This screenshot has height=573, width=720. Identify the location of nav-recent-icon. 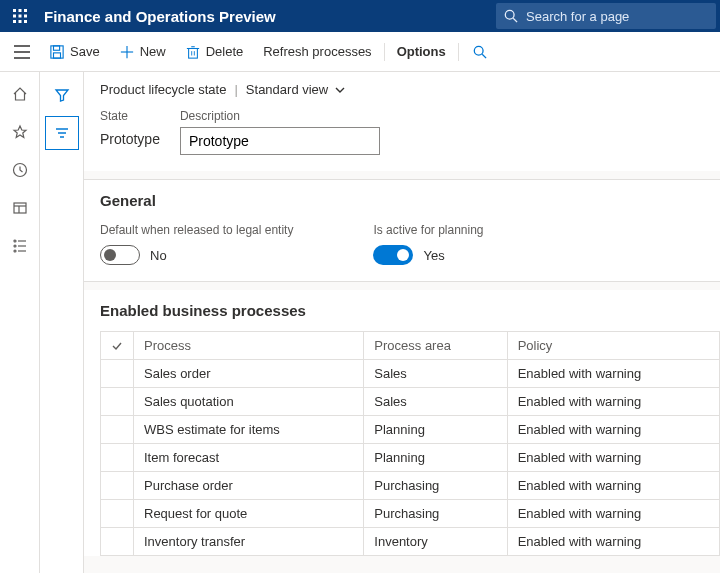
(20, 170).